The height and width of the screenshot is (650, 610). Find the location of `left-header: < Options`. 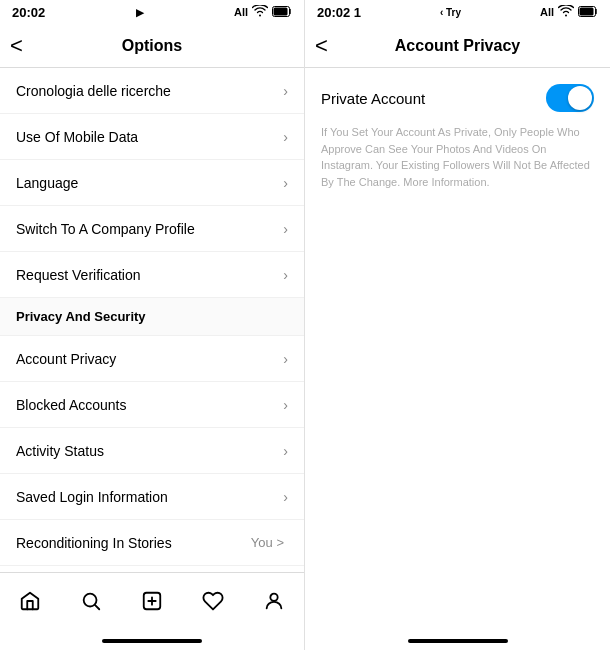

left-header: < Options is located at coordinates (152, 46).